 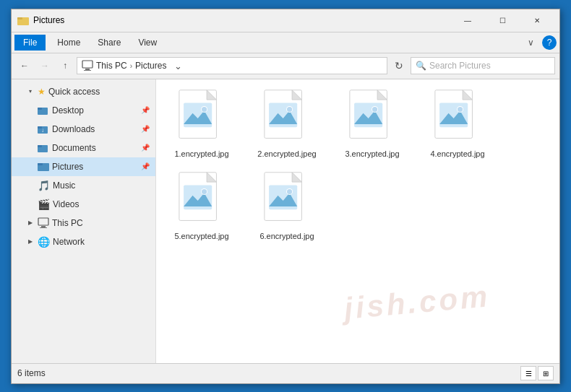 What do you see at coordinates (457, 154) in the screenshot?
I see `file-name: 4.encrypted.jpg` at bounding box center [457, 154].